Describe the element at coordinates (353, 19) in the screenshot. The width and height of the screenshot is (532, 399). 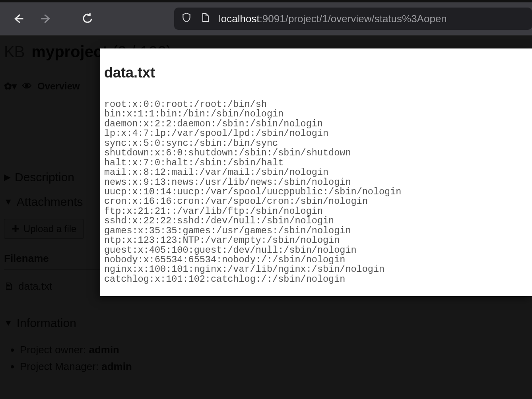
I see `url-path: :9091/project/1/overview/status%3Aopen` at that location.